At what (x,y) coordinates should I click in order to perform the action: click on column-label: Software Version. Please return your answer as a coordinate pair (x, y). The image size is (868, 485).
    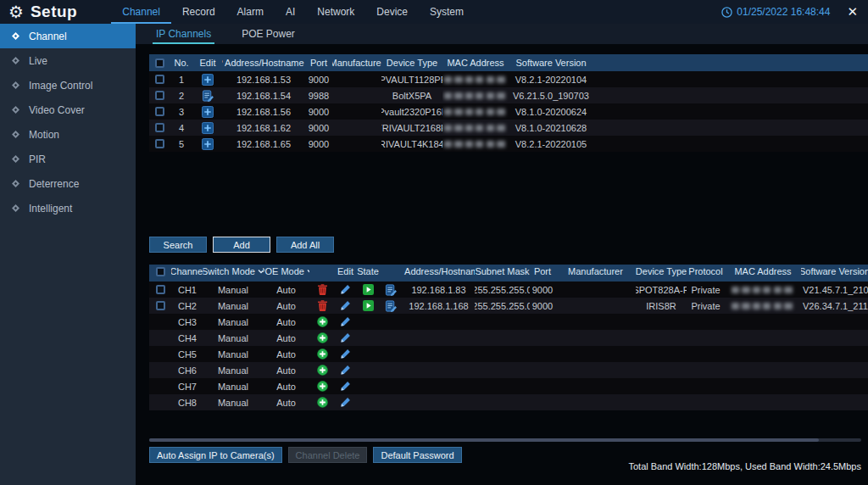
    Looking at the image, I should click on (834, 271).